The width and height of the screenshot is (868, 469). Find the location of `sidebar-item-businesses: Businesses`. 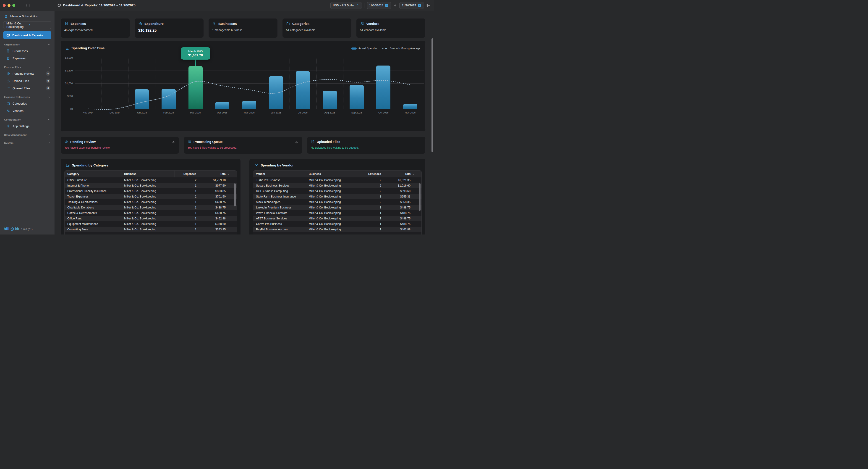

sidebar-item-businesses: Businesses is located at coordinates (27, 51).